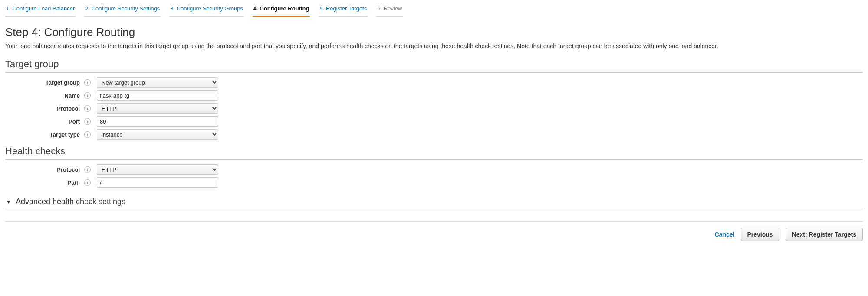 The image size is (868, 296). What do you see at coordinates (44, 134) in the screenshot?
I see `label-target-type: Target type` at bounding box center [44, 134].